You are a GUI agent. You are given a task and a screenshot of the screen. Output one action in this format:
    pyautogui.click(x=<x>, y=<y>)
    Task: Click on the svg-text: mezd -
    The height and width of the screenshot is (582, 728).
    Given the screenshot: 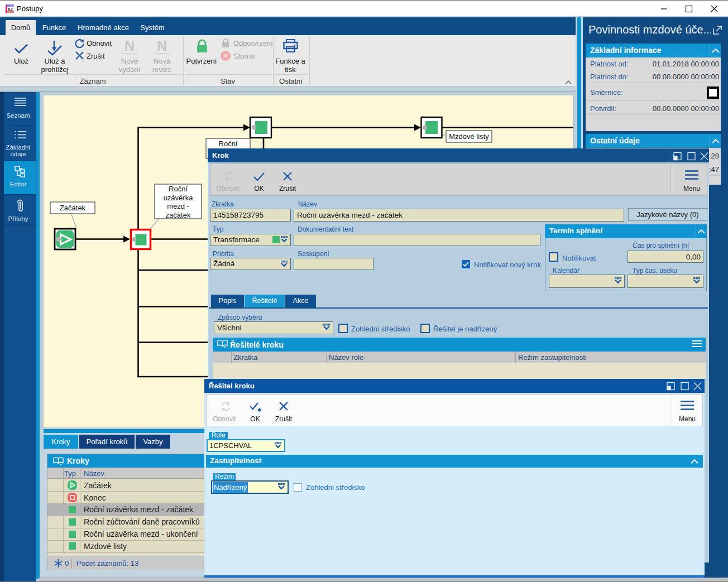 What is the action you would take?
    pyautogui.click(x=178, y=206)
    